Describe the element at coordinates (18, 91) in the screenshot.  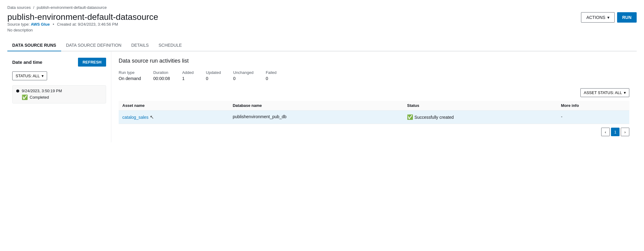
I see `run-status-dot` at that location.